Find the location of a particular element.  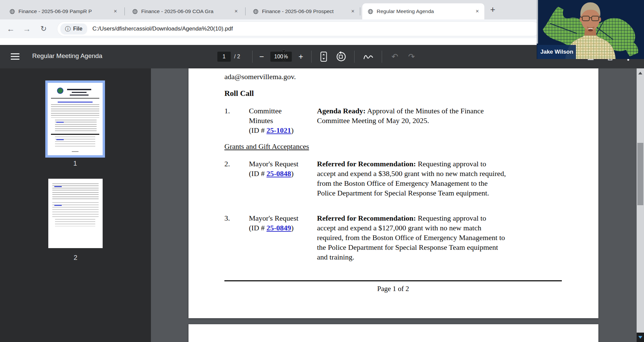

rotate-button is located at coordinates (341, 57).